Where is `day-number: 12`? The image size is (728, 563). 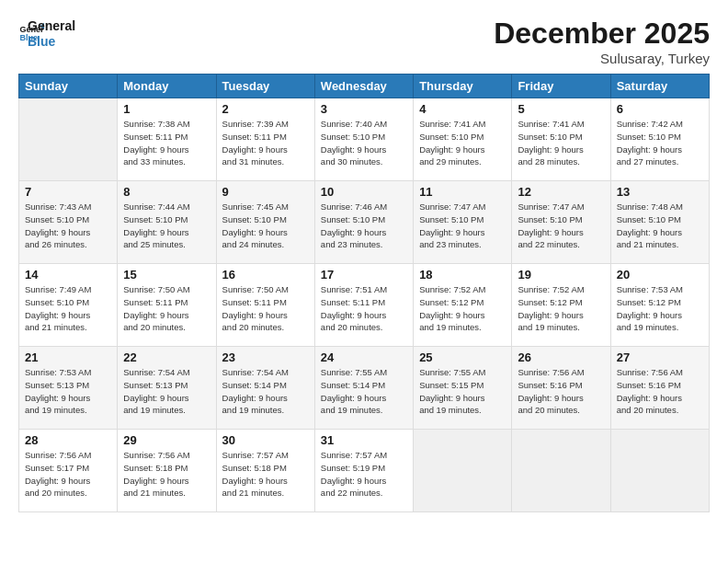 day-number: 12 is located at coordinates (561, 191).